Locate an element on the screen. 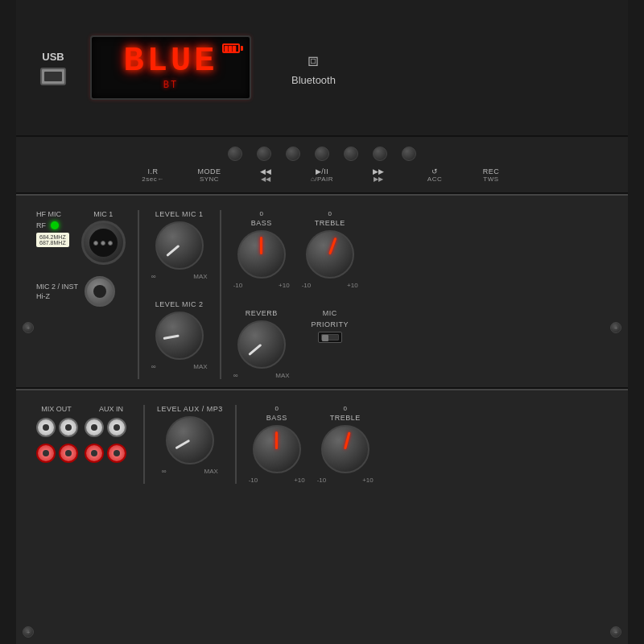 This screenshot has height=644, width=644. screw-mr is located at coordinates (616, 328).